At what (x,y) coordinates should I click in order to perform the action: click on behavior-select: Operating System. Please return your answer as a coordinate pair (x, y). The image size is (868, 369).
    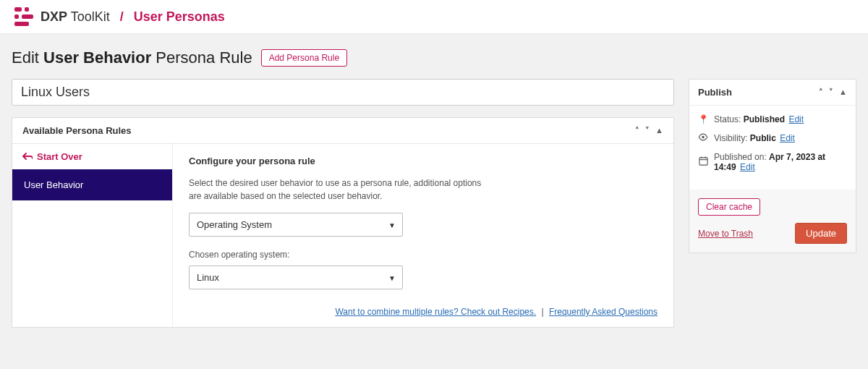
    Looking at the image, I should click on (296, 224).